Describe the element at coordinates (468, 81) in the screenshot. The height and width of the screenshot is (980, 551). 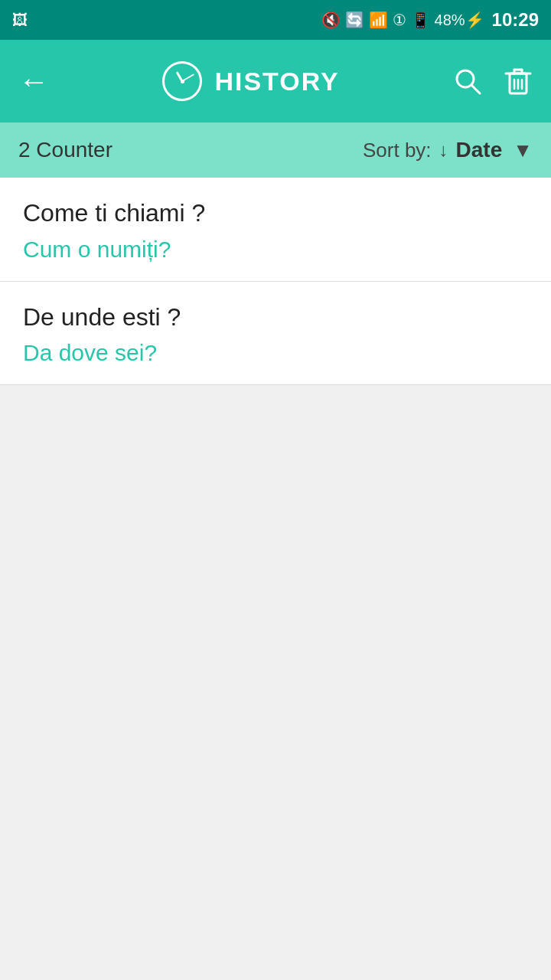
I see `search-button` at that location.